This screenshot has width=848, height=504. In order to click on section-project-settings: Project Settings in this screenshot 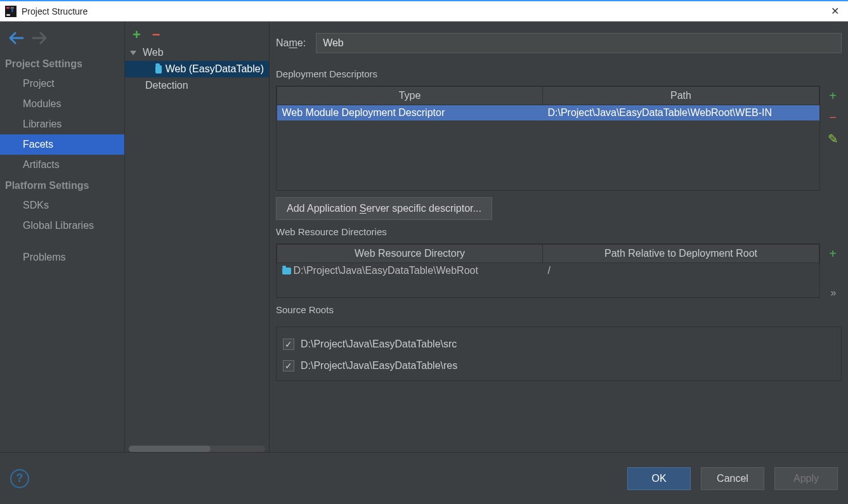, I will do `click(62, 63)`.